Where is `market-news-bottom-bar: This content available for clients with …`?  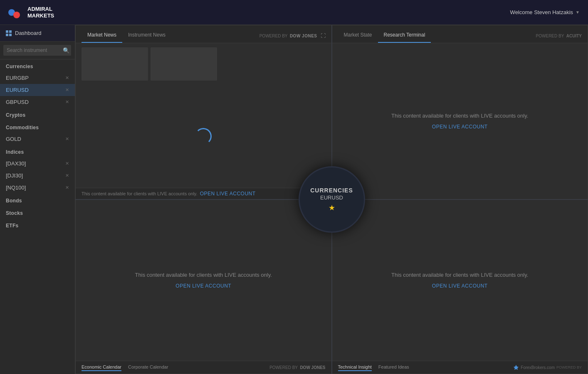 market-news-bottom-bar: This content available for clients with … is located at coordinates (204, 194).